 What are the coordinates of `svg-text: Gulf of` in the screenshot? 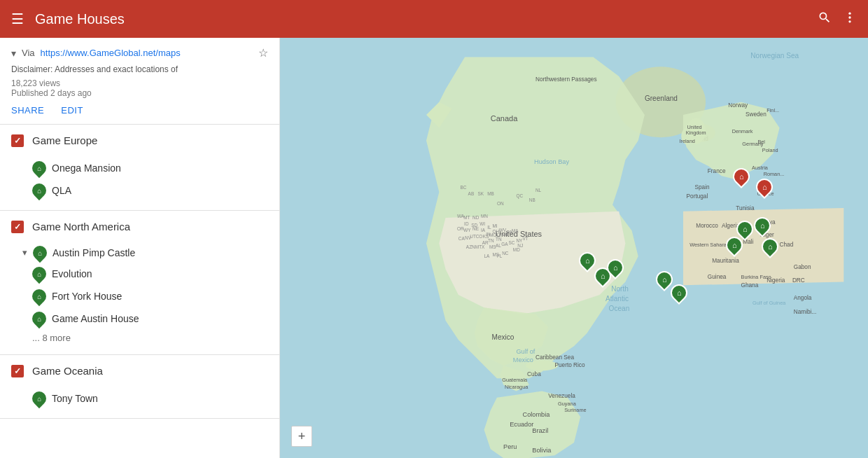 It's located at (525, 352).